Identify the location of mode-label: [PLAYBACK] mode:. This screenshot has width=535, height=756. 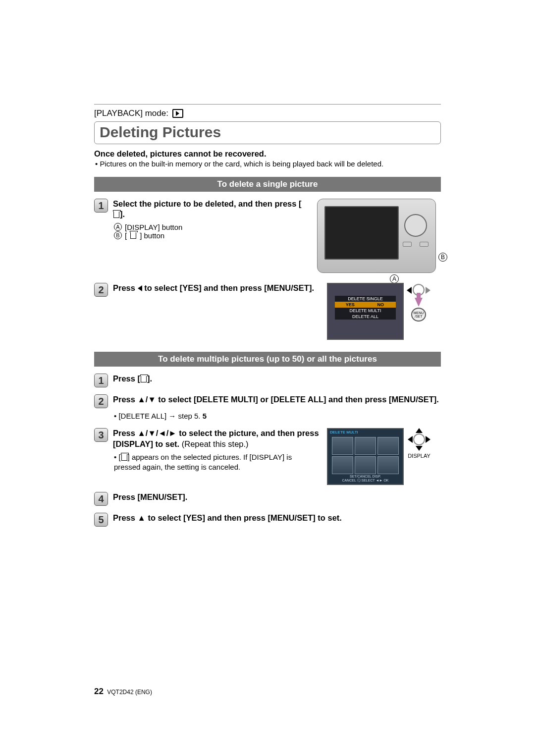
(131, 113).